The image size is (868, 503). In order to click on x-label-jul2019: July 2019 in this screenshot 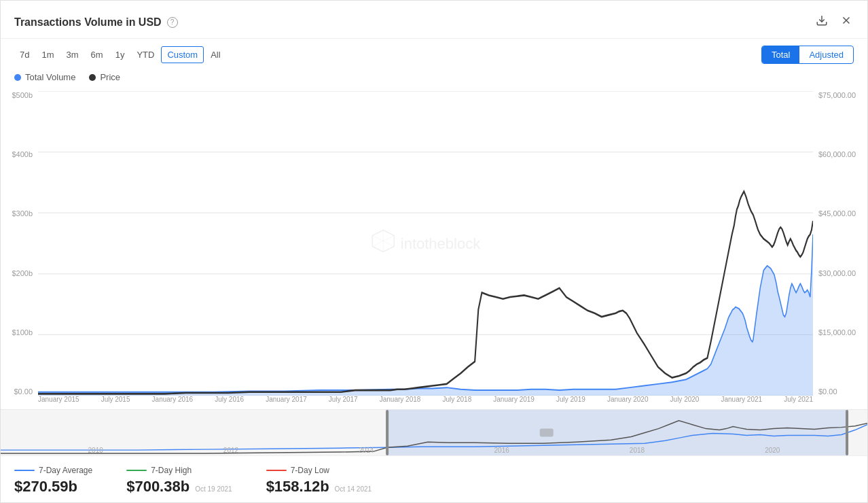, I will do `click(571, 402)`.